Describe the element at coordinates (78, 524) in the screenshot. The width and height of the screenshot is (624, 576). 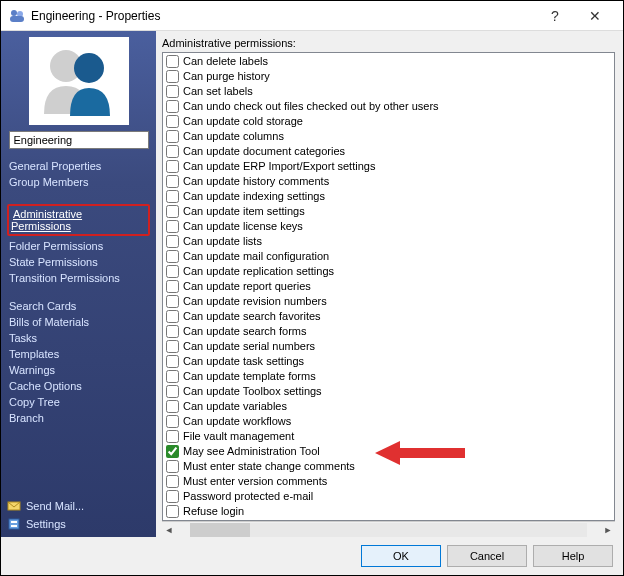
I see `settings-link: Settings` at that location.